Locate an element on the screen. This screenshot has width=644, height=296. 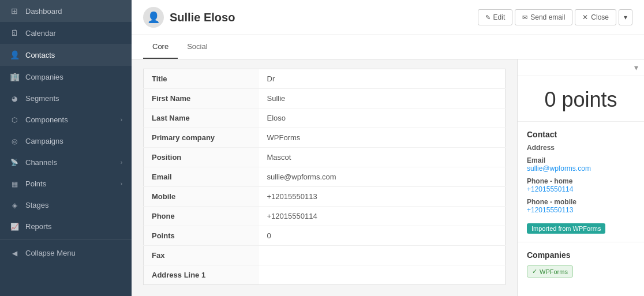
table-row: PositionMascot is located at coordinates (324, 158).